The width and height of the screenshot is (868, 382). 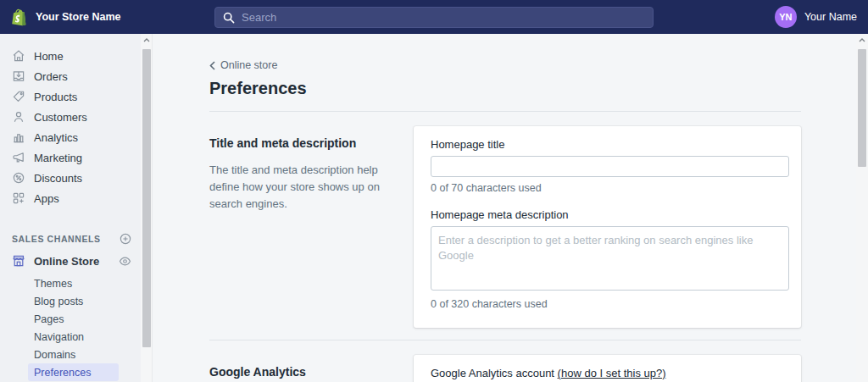 What do you see at coordinates (125, 261) in the screenshot?
I see `view-online-store-icon` at bounding box center [125, 261].